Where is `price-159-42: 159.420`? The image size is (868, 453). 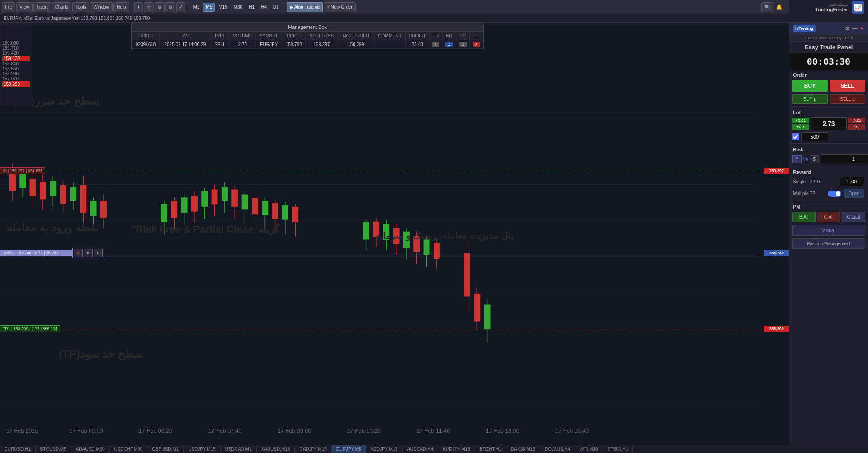 price-159-42: 159.420 is located at coordinates (16, 53).